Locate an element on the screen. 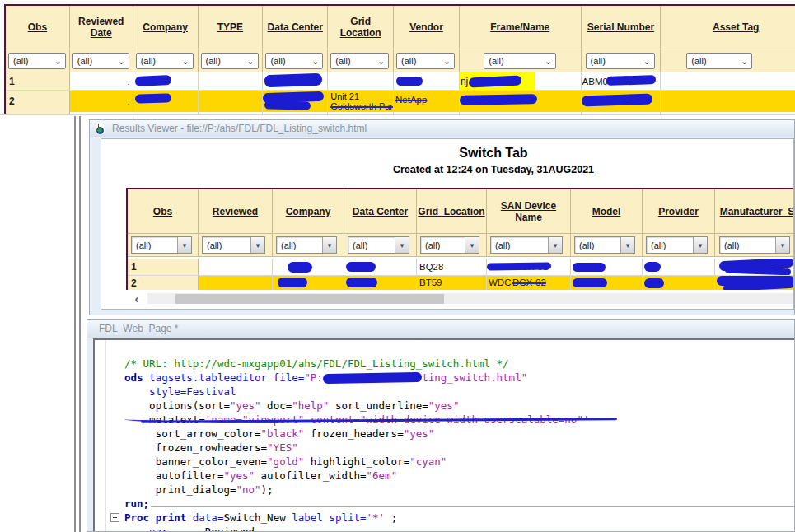  filter-select-data-center: (all)⌄ is located at coordinates (294, 61).